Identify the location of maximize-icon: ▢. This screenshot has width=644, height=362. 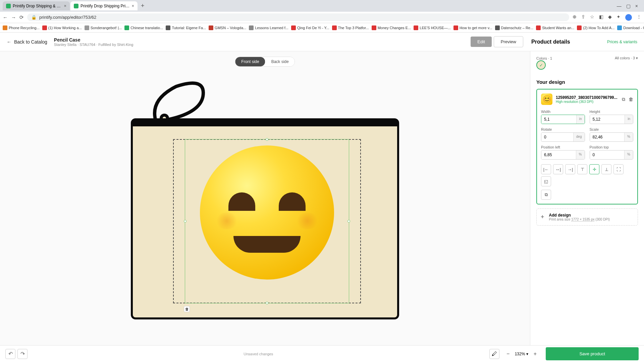
(629, 6).